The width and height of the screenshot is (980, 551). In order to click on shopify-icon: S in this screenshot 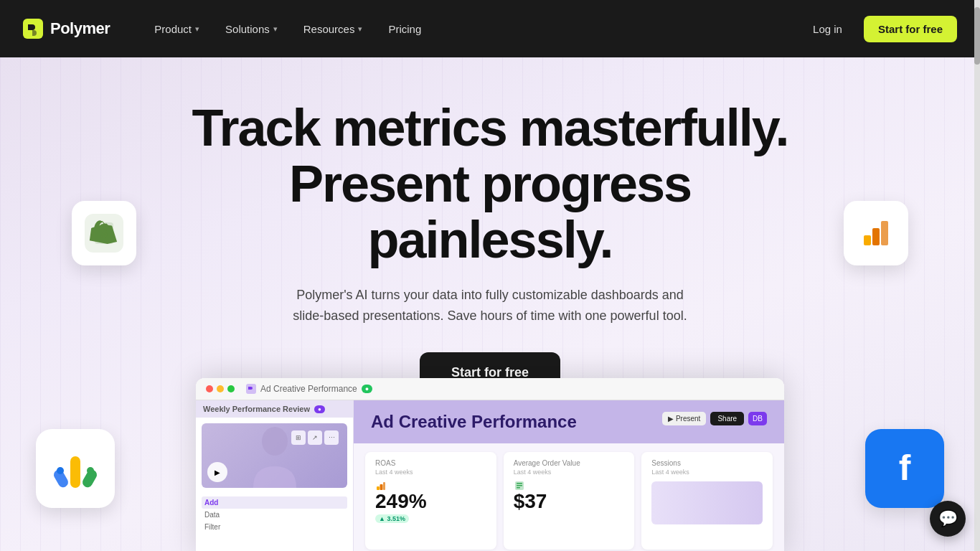, I will do `click(104, 233)`.